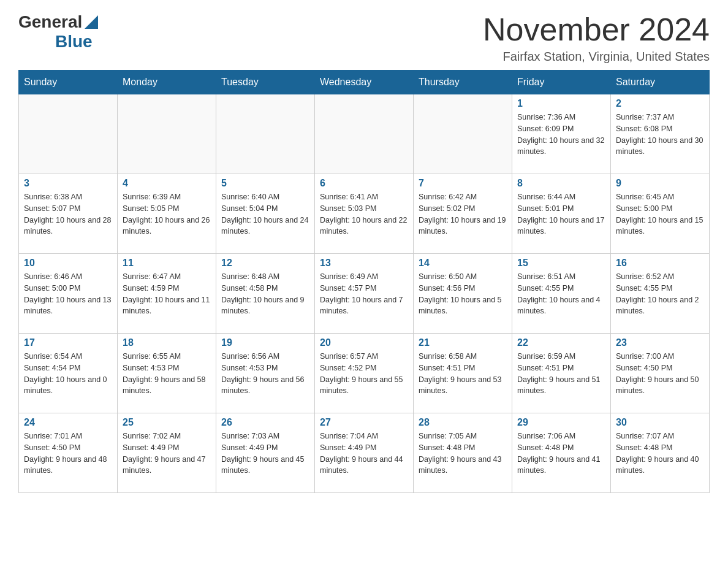 Image resolution: width=728 pixels, height=563 pixels. Describe the element at coordinates (364, 82) in the screenshot. I see `day-header-wednesday: Wednesday` at that location.